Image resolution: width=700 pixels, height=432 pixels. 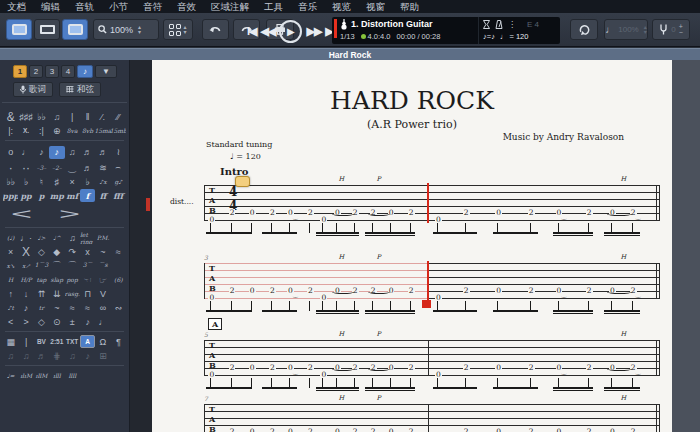 What do you see at coordinates (215, 324) in the screenshot?
I see `section-marker: A` at bounding box center [215, 324].